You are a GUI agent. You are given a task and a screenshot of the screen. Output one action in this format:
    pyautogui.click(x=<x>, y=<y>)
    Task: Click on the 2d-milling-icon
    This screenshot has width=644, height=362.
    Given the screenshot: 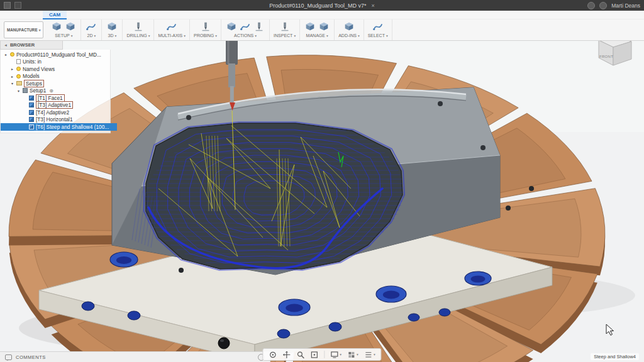 What is the action you would take?
    pyautogui.click(x=91, y=26)
    